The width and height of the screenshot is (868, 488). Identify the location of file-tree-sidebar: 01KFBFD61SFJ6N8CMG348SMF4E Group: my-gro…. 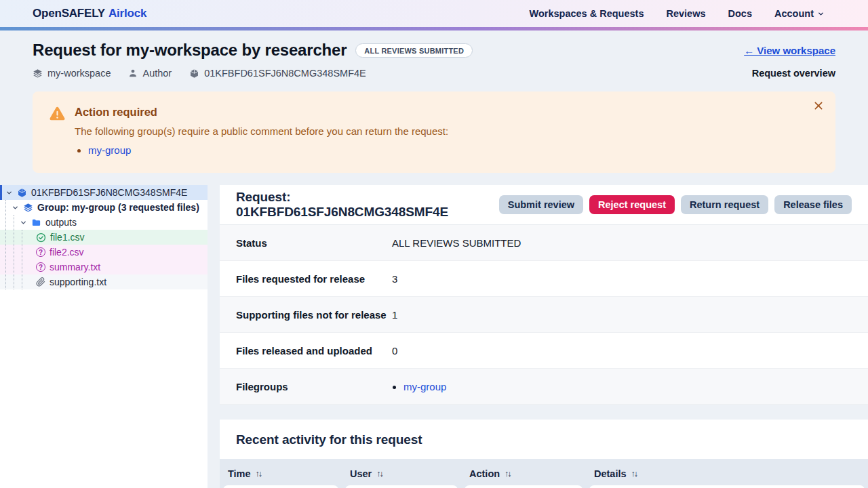
(104, 336).